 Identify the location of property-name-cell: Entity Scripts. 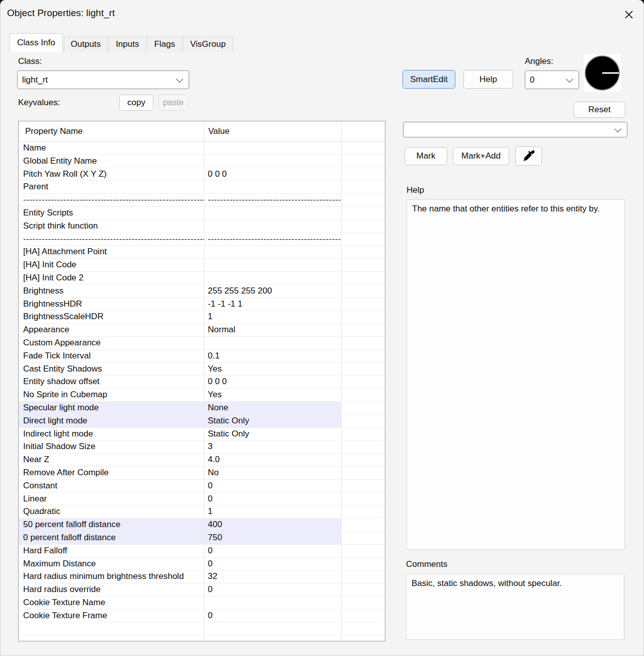
(112, 213).